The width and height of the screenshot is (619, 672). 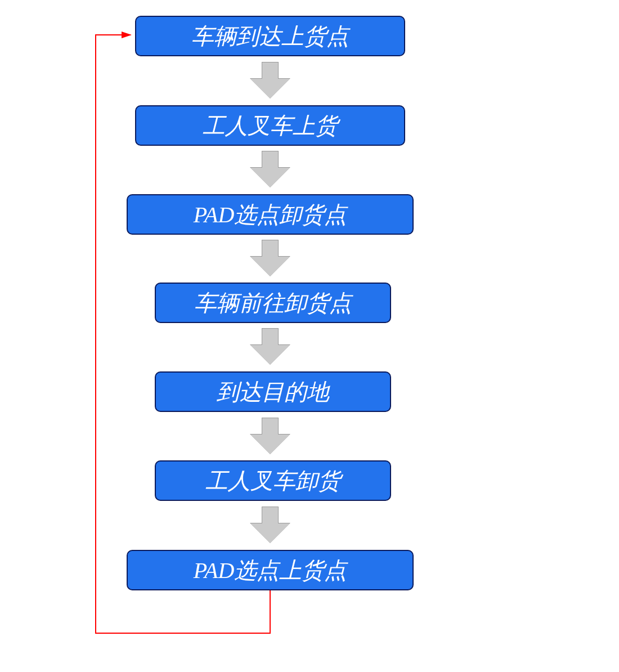 What do you see at coordinates (273, 481) in the screenshot?
I see `step-label: 工人叉车卸货` at bounding box center [273, 481].